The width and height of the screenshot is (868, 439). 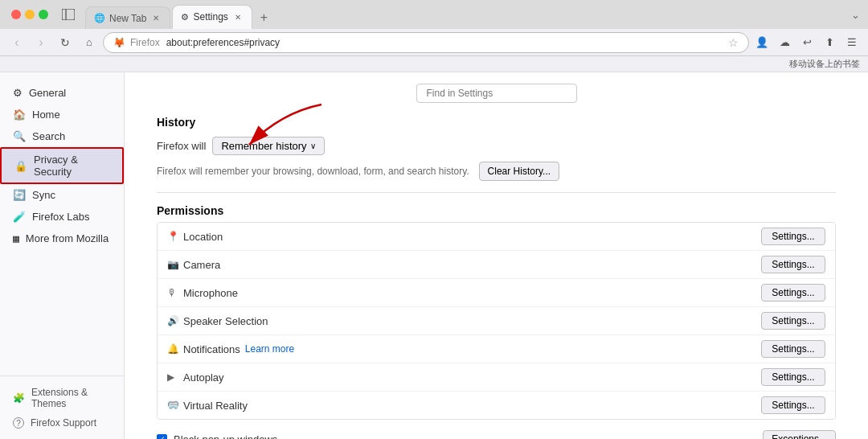 I want to click on forward-button: ›, so click(x=41, y=43).